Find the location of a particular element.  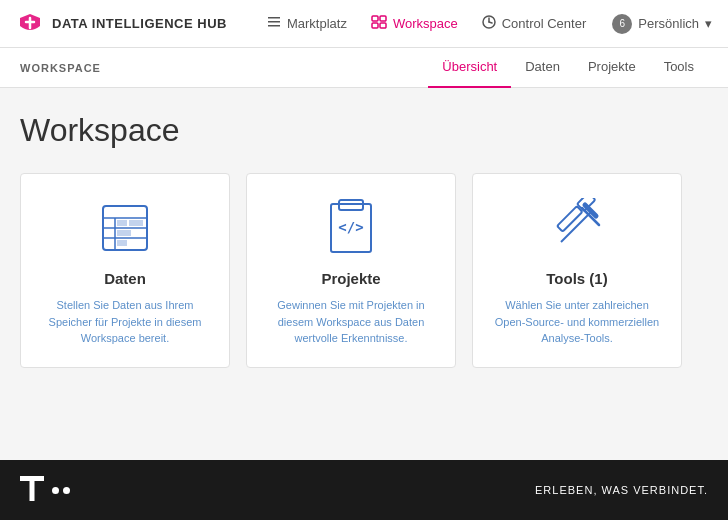

user-label: Persönlich is located at coordinates (668, 24).